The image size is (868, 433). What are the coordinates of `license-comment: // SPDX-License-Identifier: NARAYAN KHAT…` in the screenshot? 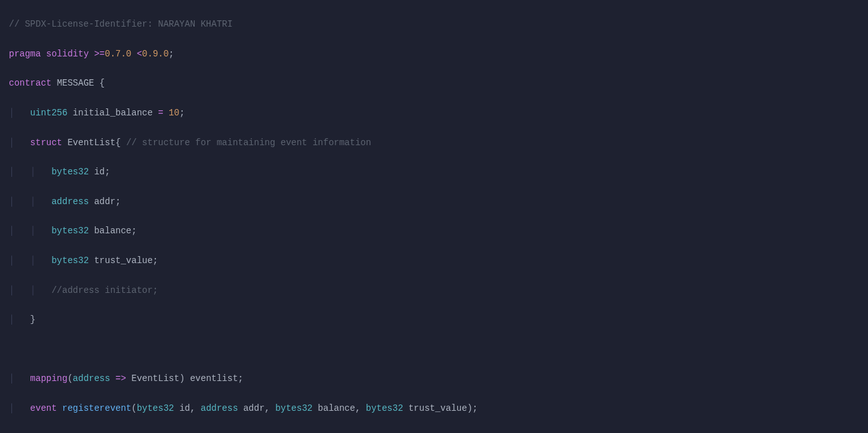 It's located at (120, 24).